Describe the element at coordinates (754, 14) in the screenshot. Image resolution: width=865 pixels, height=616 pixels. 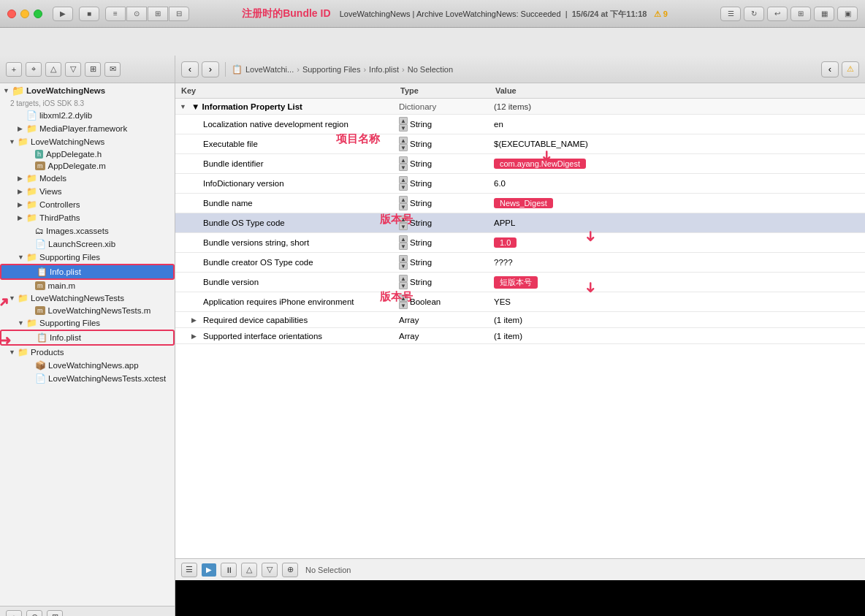
I see `view-toggle-2: ↻` at that location.